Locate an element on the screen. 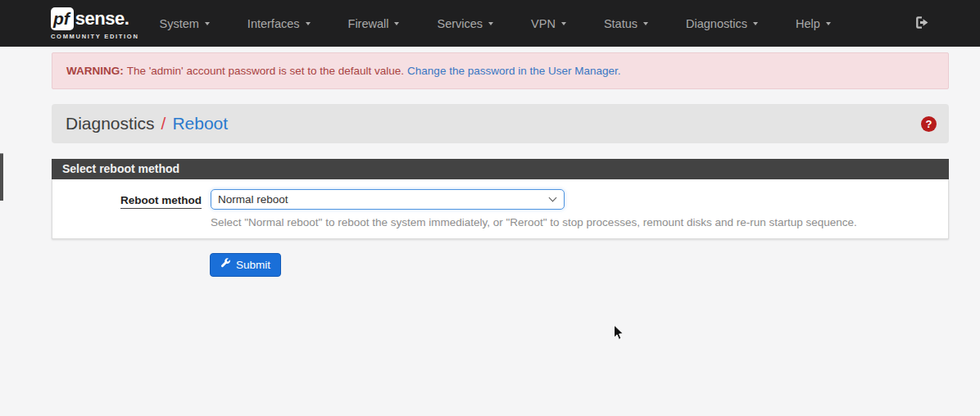 This screenshot has width=980, height=416. pfsense-logo-wordmark: pf sense. is located at coordinates (95, 19).